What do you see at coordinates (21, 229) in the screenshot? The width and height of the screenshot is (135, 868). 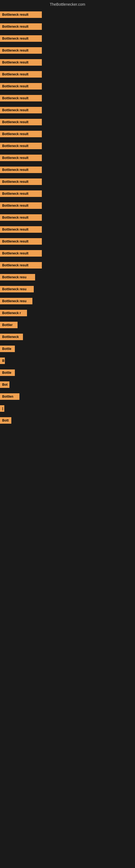 I see `bottleneck-bar-19: Bottleneck result` at bounding box center [21, 229].